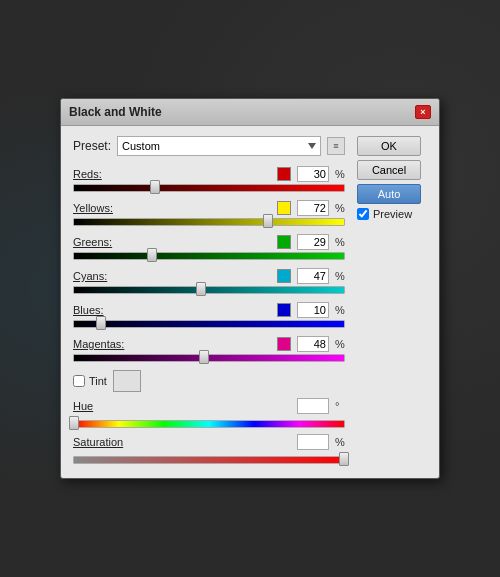 This screenshot has height=577, width=500. What do you see at coordinates (209, 188) in the screenshot?
I see `reds-slider-track` at bounding box center [209, 188].